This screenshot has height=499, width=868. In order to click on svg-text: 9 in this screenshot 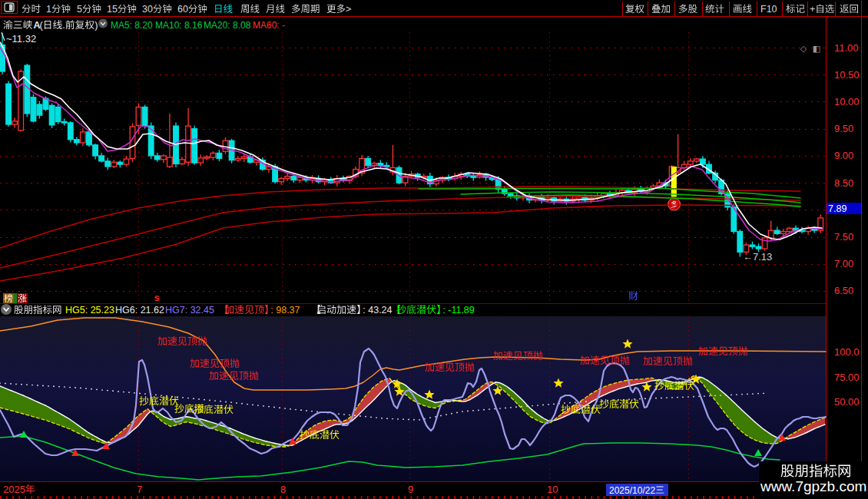, I will do `click(410, 490)`.